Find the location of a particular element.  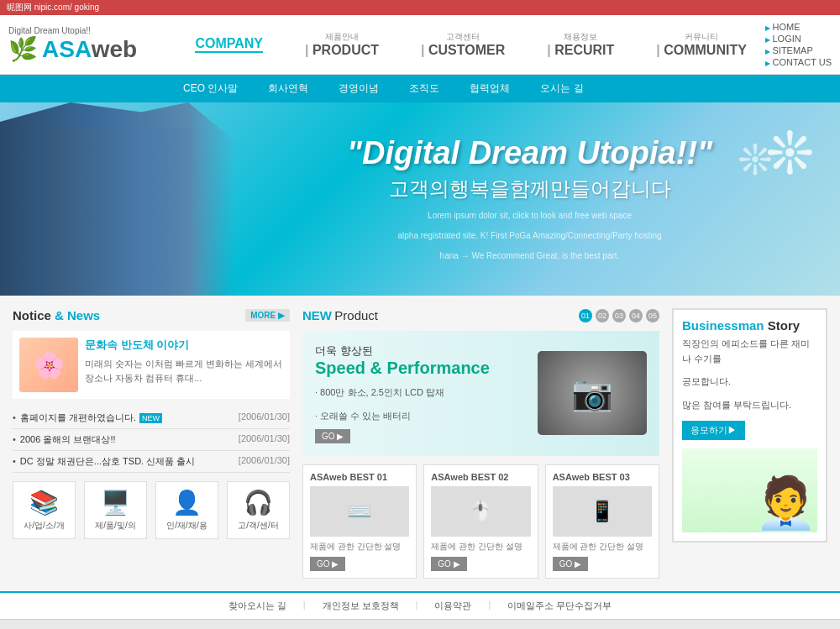

business-story-section: Businessman Story 직장인의 에피소드를 다른 재미나 수기를 … is located at coordinates (749, 443).